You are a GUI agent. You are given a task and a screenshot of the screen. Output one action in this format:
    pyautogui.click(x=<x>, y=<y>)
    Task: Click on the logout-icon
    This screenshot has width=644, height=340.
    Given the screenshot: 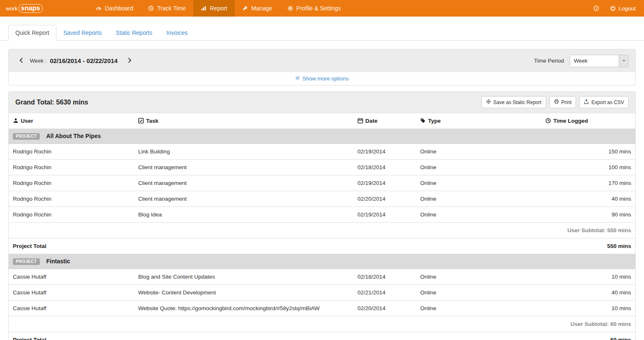 What is the action you would take?
    pyautogui.click(x=613, y=8)
    